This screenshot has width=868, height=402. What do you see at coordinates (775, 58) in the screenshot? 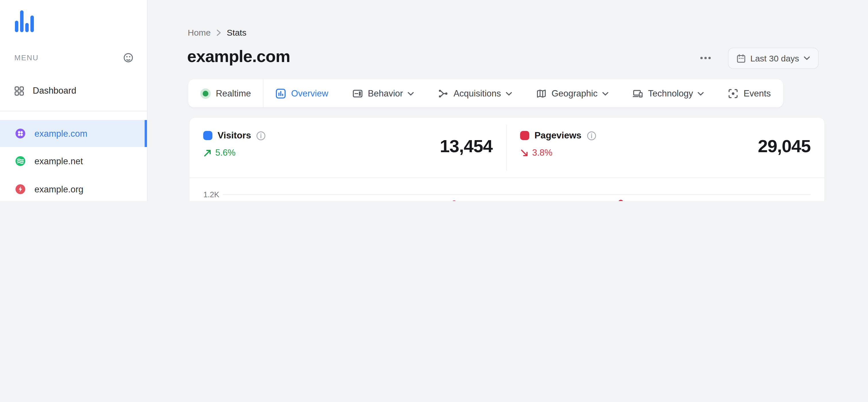
I see `date-range-label: Last 30 days` at bounding box center [775, 58].